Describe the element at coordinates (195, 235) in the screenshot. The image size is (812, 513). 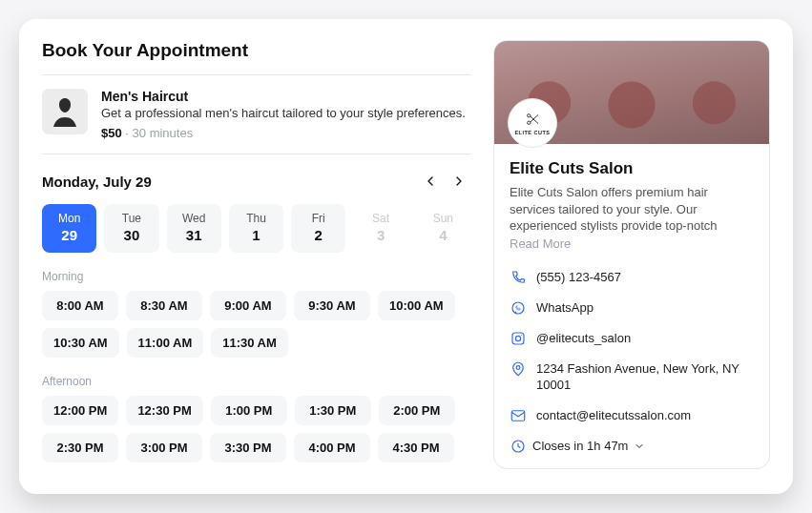
I see `day-number: 31` at that location.